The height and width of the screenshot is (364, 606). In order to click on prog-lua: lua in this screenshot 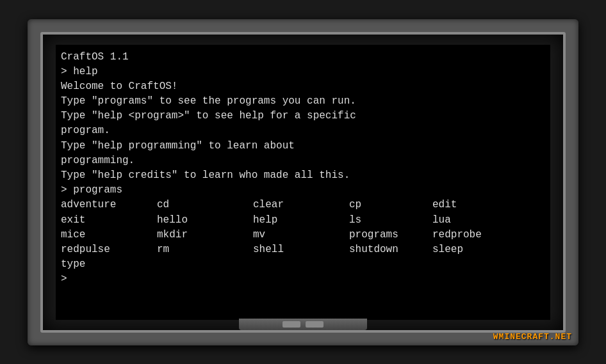, I will do `click(474, 220)`.